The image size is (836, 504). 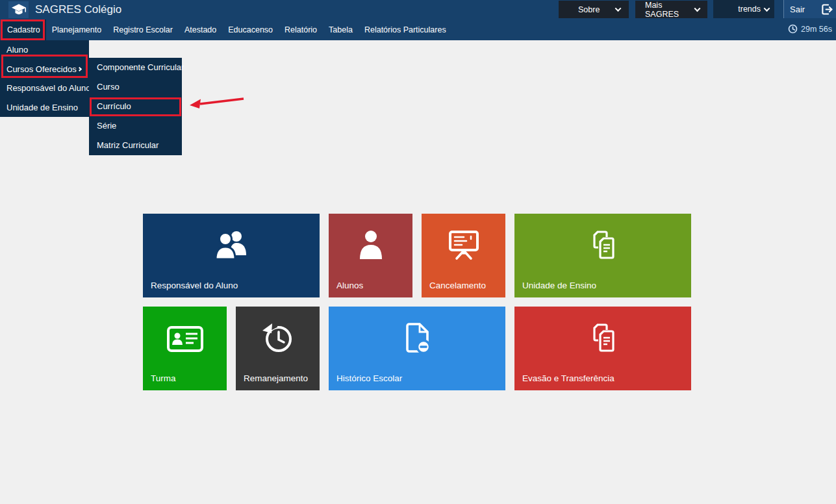 I want to click on tile-label: Cancelamento, so click(x=457, y=286).